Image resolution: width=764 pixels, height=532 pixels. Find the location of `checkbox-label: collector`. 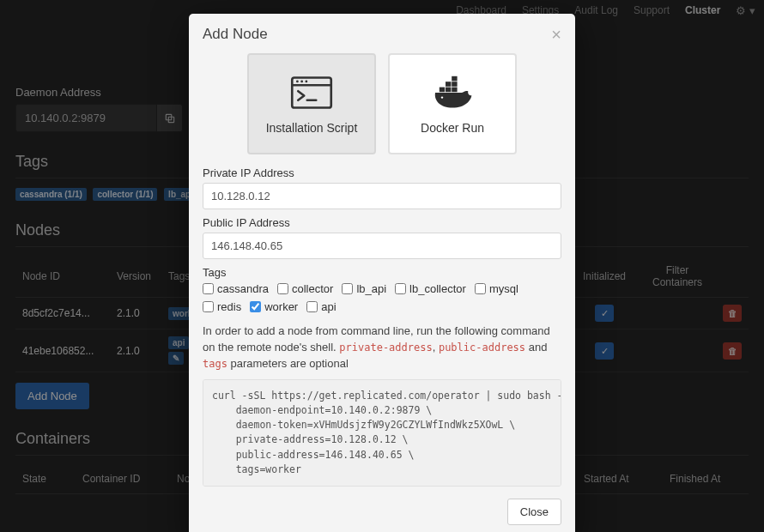

checkbox-label: collector is located at coordinates (312, 288).